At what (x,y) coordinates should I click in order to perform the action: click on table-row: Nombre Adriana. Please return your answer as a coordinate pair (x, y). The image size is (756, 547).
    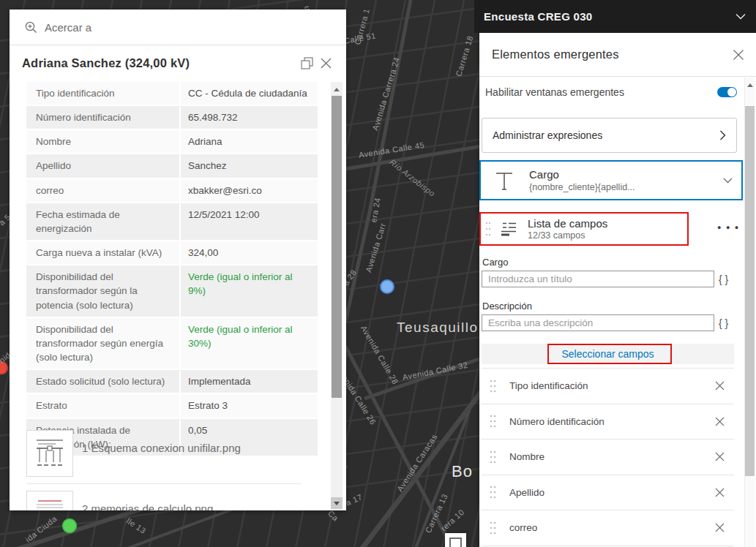
    Looking at the image, I should click on (172, 142).